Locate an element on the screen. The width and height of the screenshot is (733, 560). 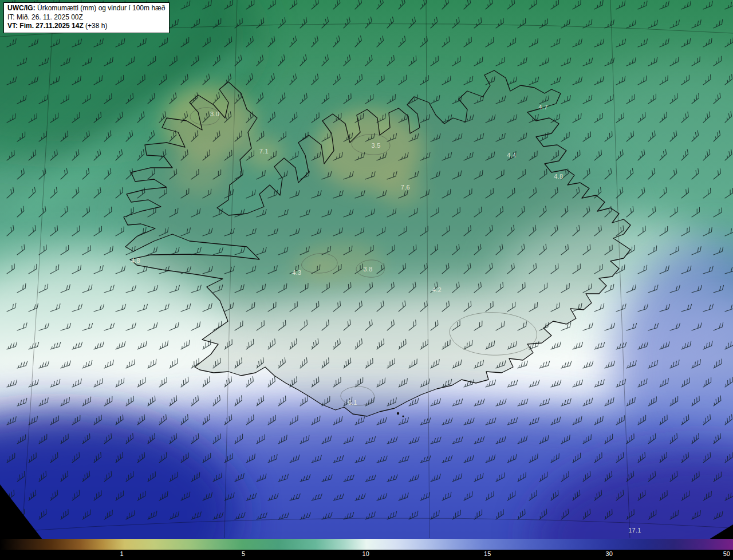
colorbar: 1510153050 is located at coordinates (366, 550).